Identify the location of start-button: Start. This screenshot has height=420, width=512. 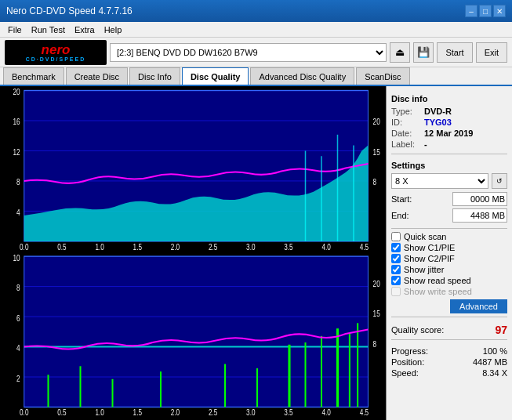
(455, 52).